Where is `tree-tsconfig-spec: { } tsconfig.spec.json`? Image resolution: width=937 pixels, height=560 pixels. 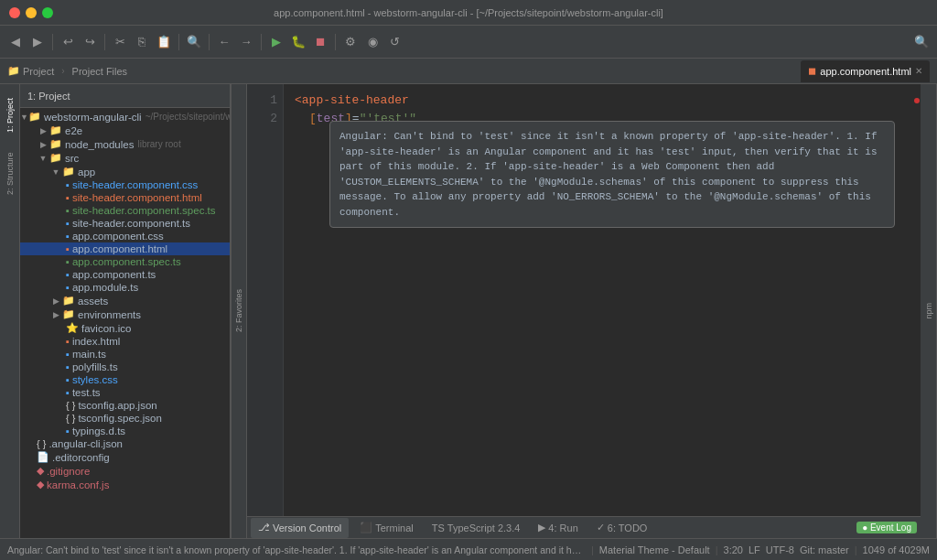
tree-tsconfig-spec: { } tsconfig.spec.json is located at coordinates (124, 418).